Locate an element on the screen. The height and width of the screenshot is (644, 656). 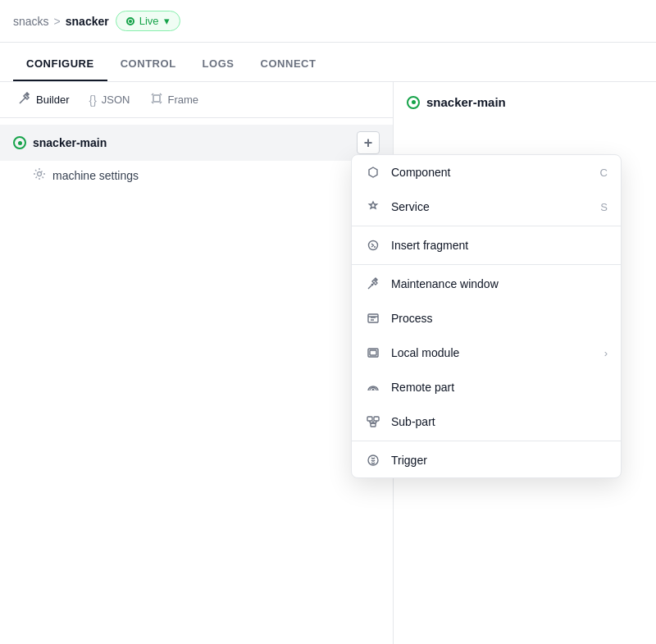
menu-item-trigger: Trigger is located at coordinates (486, 460).